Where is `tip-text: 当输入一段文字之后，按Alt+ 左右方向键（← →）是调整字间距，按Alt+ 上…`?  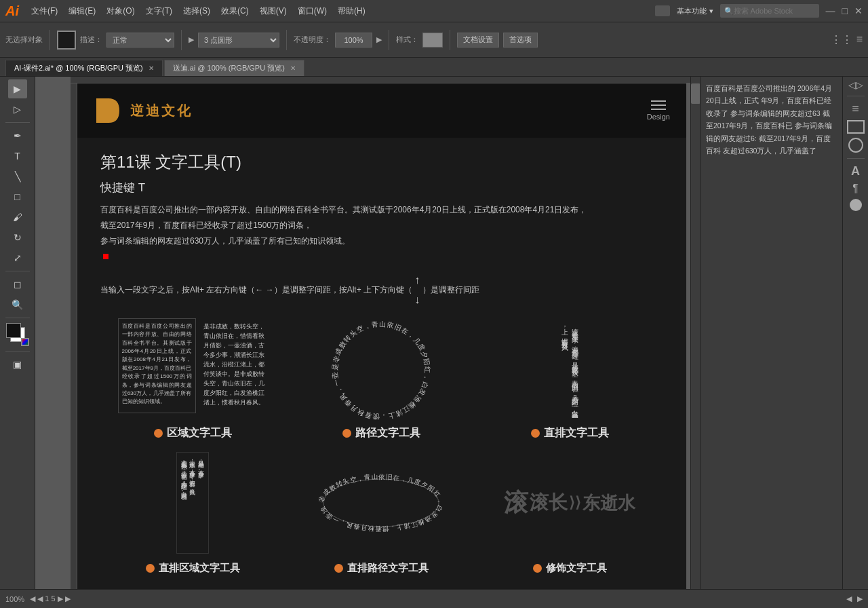
tip-text: 当输入一段文字之后，按Alt+ 左右方向键（← →）是调整字间距，按Alt+ 上… is located at coordinates (381, 290).